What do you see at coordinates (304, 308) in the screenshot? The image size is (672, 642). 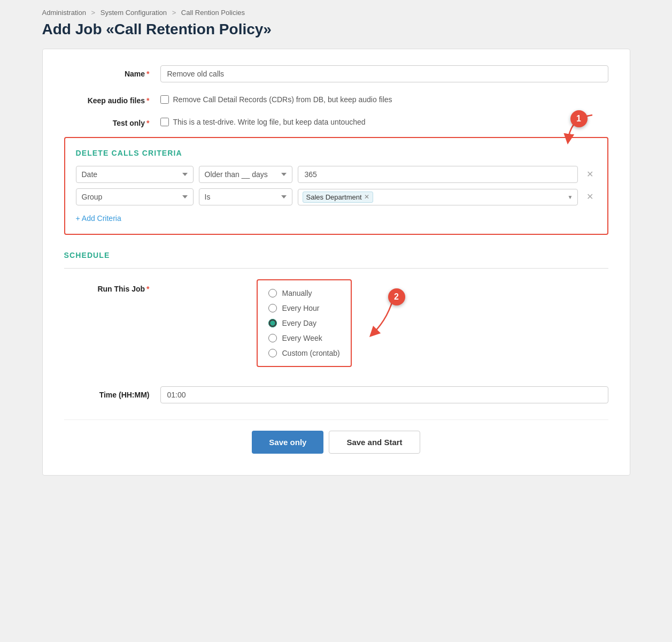 I see `radio-every-hour: Every Hour` at bounding box center [304, 308].